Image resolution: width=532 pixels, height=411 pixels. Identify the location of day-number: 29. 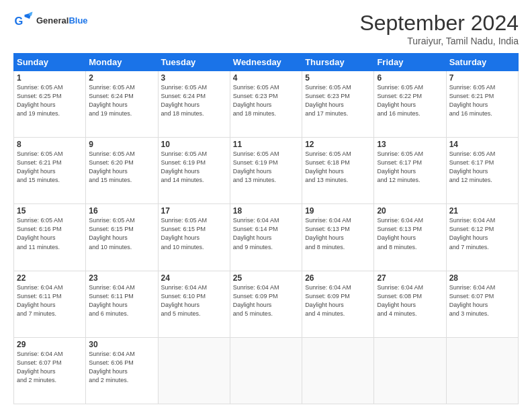
(50, 345).